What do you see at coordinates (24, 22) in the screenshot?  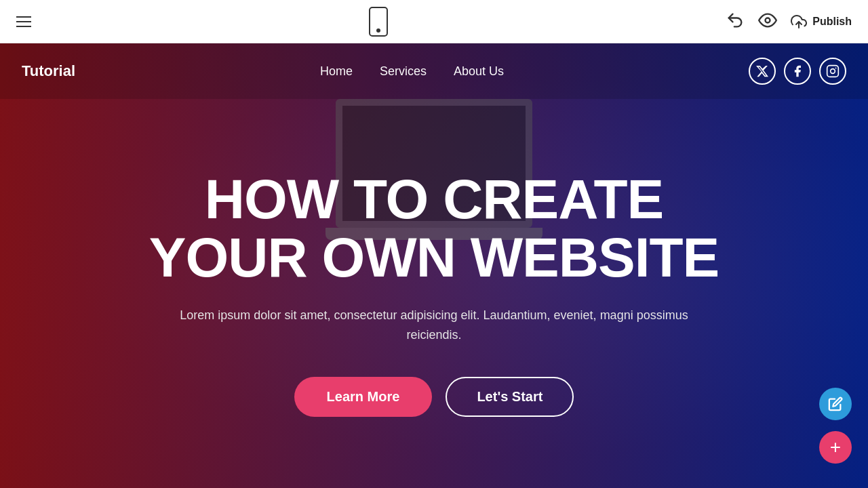 I see `toolbar-left` at bounding box center [24, 22].